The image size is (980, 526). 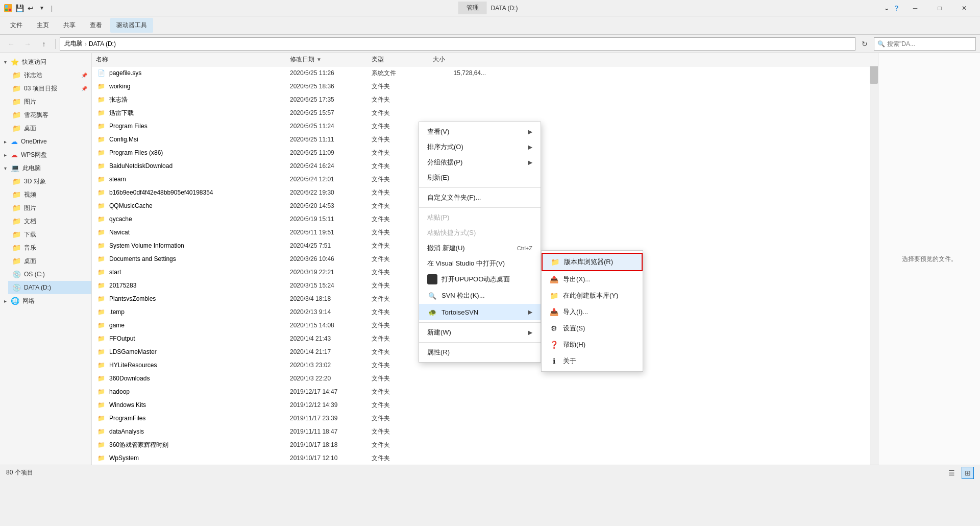 What do you see at coordinates (16, 26) in the screenshot?
I see `menu-file: 文件` at bounding box center [16, 26].